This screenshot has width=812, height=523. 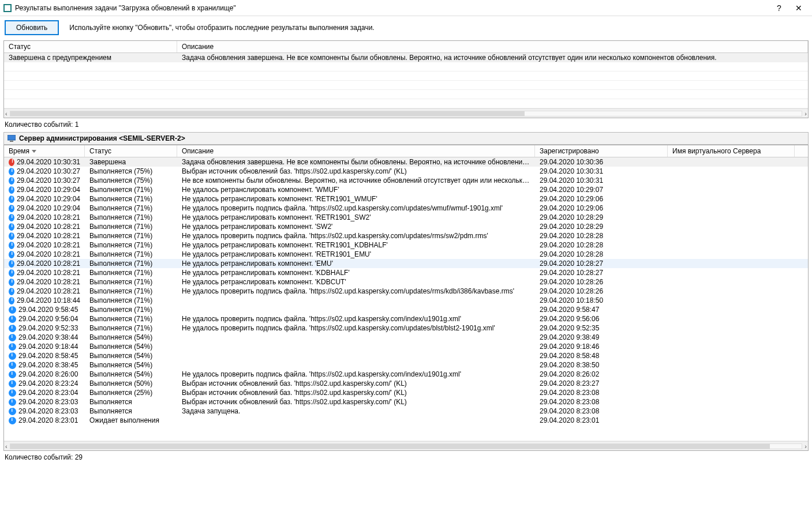 What do you see at coordinates (406, 402) in the screenshot?
I see `table-row: 29.04.2020 8:23:03ВыполняетсяВыбран исто…` at bounding box center [406, 402].